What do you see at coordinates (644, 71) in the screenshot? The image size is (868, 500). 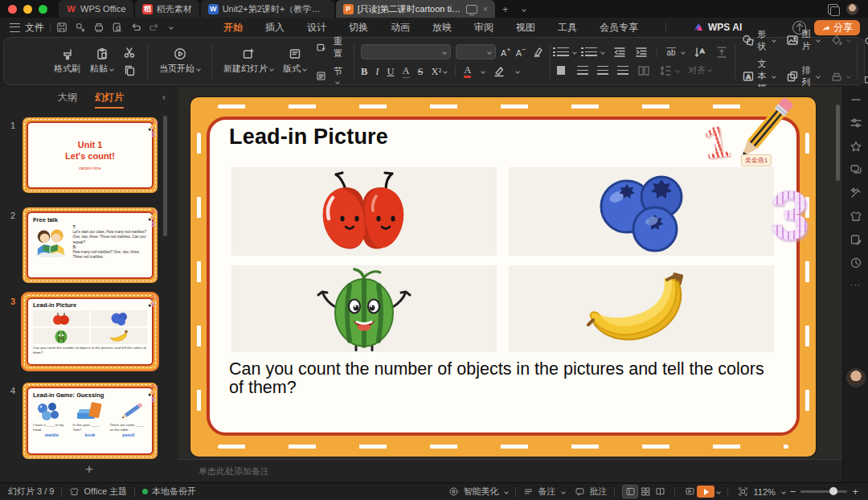 I see `columns-icon` at bounding box center [644, 71].